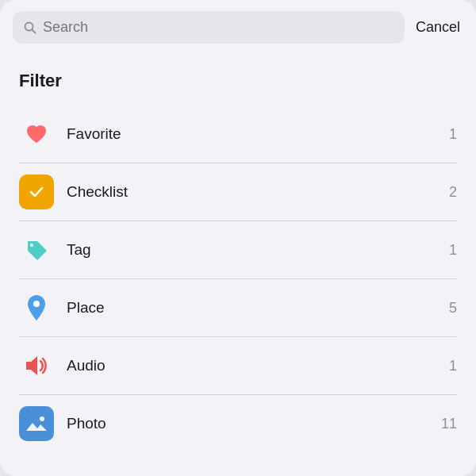  I want to click on item-label: Place, so click(258, 308).